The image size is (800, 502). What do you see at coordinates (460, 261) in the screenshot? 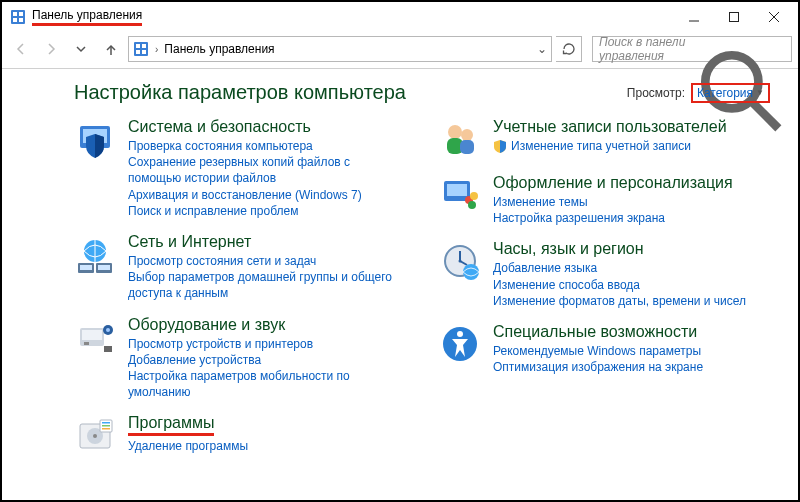
I see `clock-language-region-icon` at bounding box center [460, 261].